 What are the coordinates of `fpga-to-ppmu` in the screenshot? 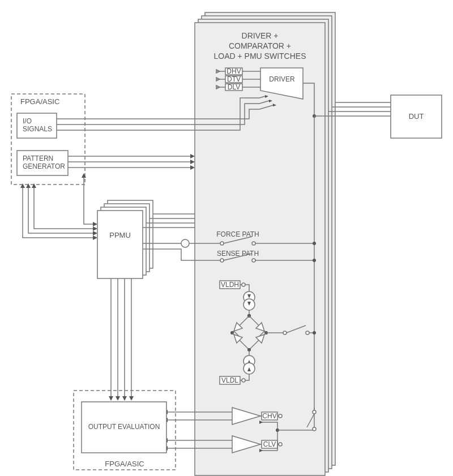 It's located at (59, 207).